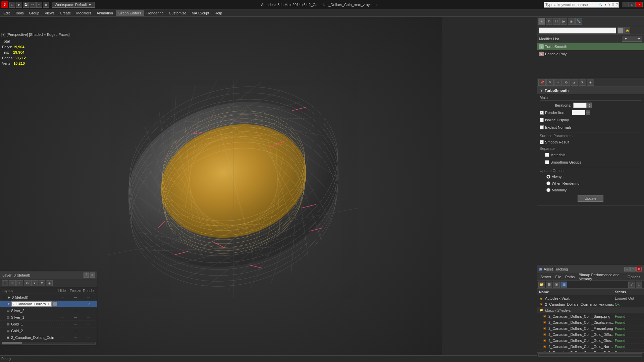 The image size is (644, 362). What do you see at coordinates (55, 304) in the screenshot?
I see `layer-color-coin` at bounding box center [55, 304].